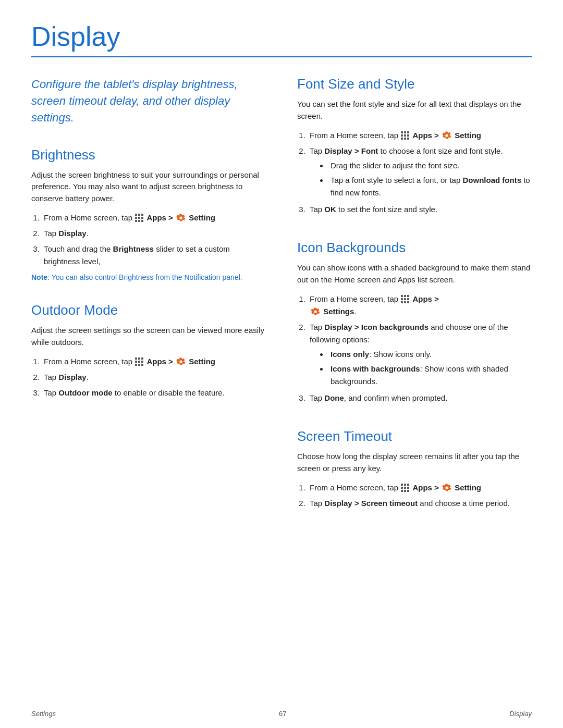 The height and width of the screenshot is (728, 563). I want to click on font-bullet-1: Drag the slider to adjust the font size., so click(430, 166).